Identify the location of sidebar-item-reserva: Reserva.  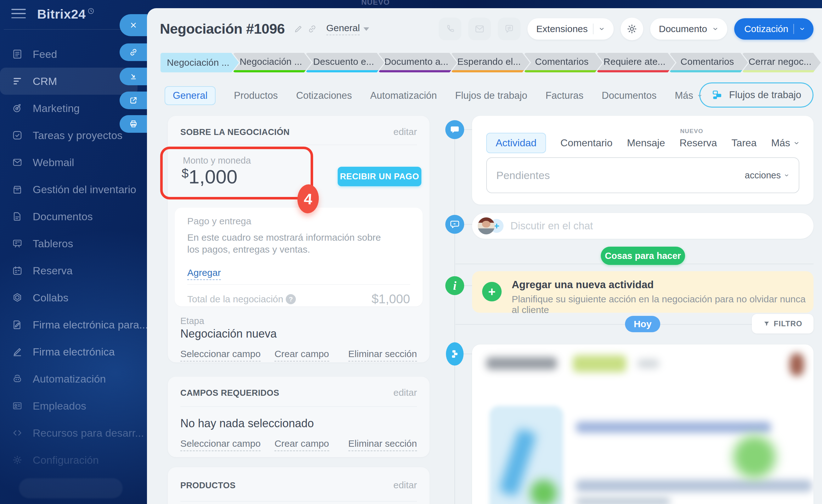
(69, 271).